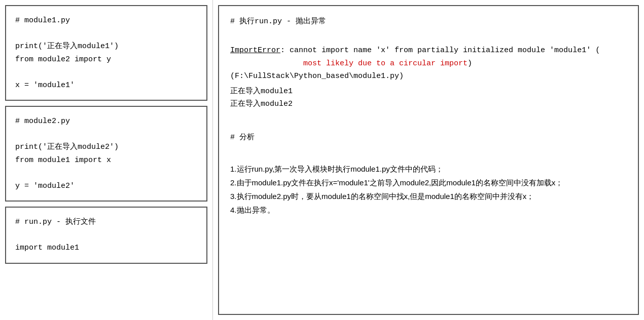  I want to click on analysis-item-2: 2.由于module1.py文件在执行x='module1'之前导入module…, so click(428, 182).